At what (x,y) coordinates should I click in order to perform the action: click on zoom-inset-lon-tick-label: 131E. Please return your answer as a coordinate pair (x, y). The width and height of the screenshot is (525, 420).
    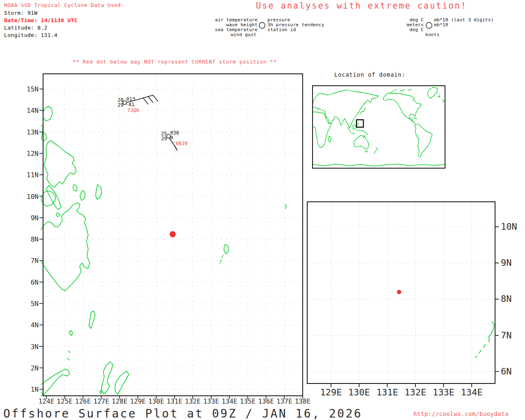
    Looking at the image, I should click on (387, 392).